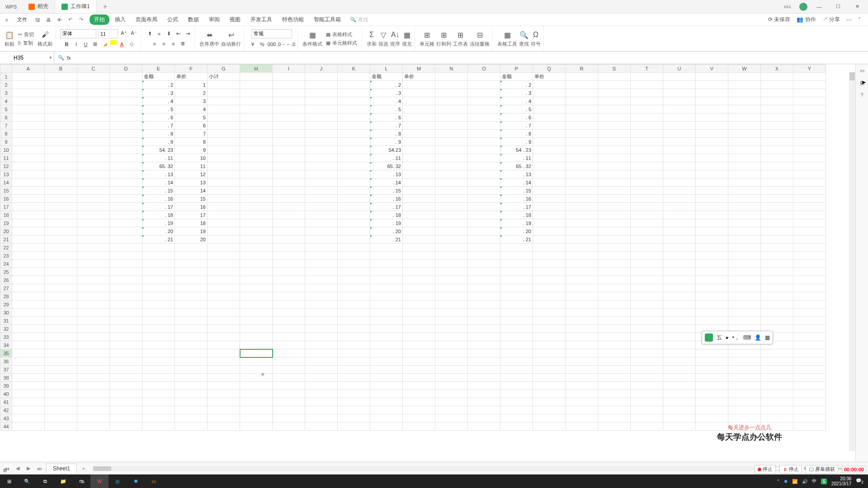  I want to click on cell: 54 . 23, so click(517, 150).